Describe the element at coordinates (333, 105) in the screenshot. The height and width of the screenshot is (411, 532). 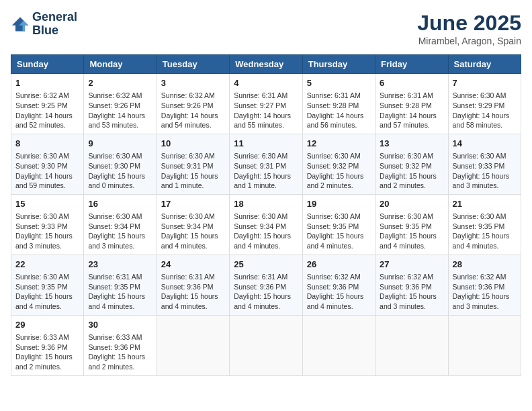
I see `sunset-text: Sunset: 9:28 PM` at that location.